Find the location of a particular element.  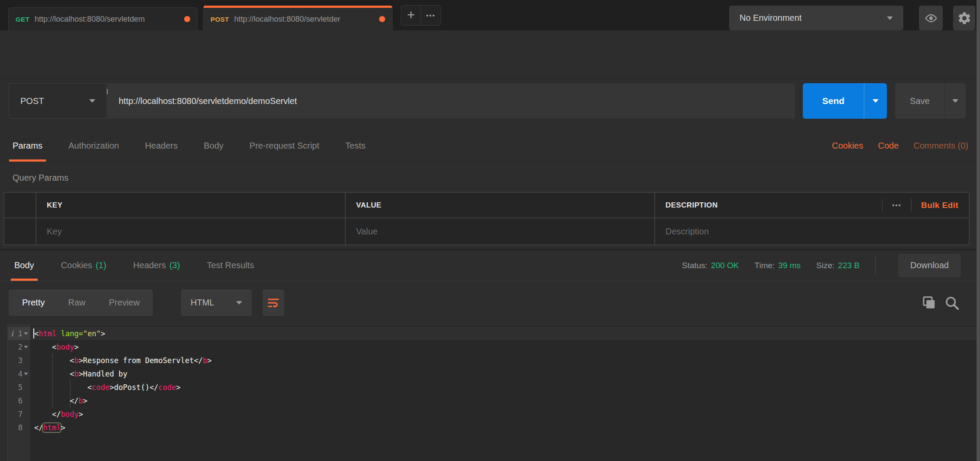

tab-params: Params is located at coordinates (28, 146).